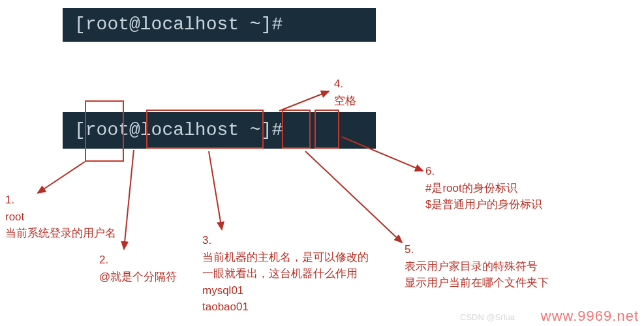  I want to click on terminal-prompt-top: [root@localhost ~]#, so click(219, 25).